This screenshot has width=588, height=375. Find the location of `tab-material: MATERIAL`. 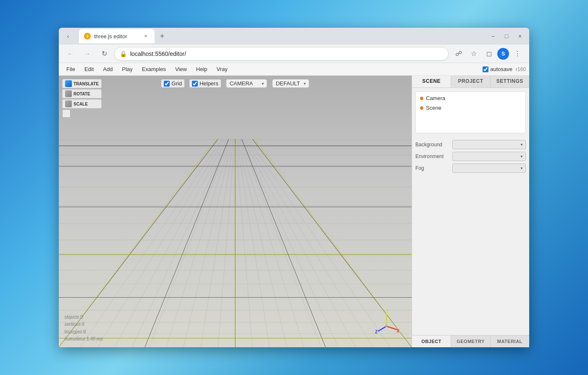

tab-material: MATERIAL is located at coordinates (510, 341).